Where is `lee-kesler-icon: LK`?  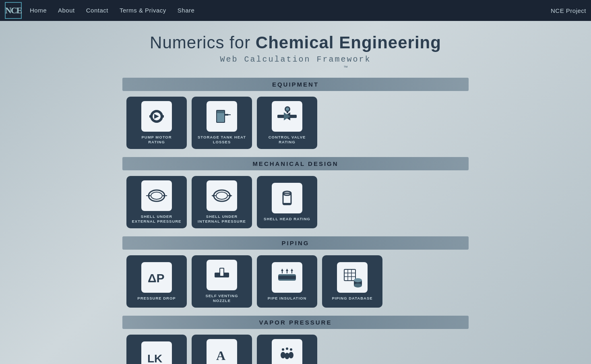
lee-kesler-icon: LK is located at coordinates (157, 355).